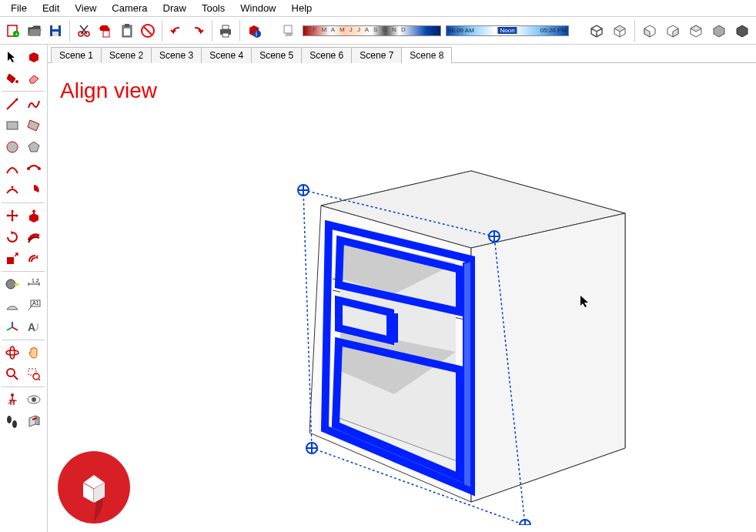 Image resolution: width=756 pixels, height=532 pixels. What do you see at coordinates (12, 421) in the screenshot?
I see `walk-tool` at bounding box center [12, 421].